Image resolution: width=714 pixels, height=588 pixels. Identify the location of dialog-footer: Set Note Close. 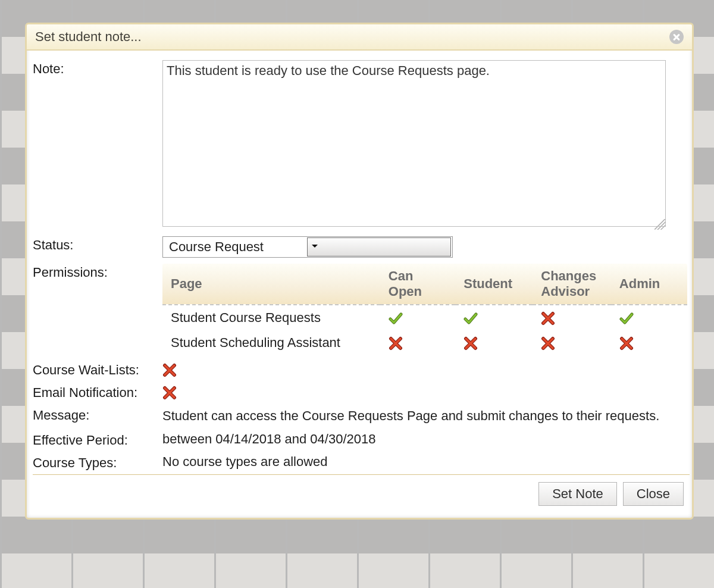
(361, 496).